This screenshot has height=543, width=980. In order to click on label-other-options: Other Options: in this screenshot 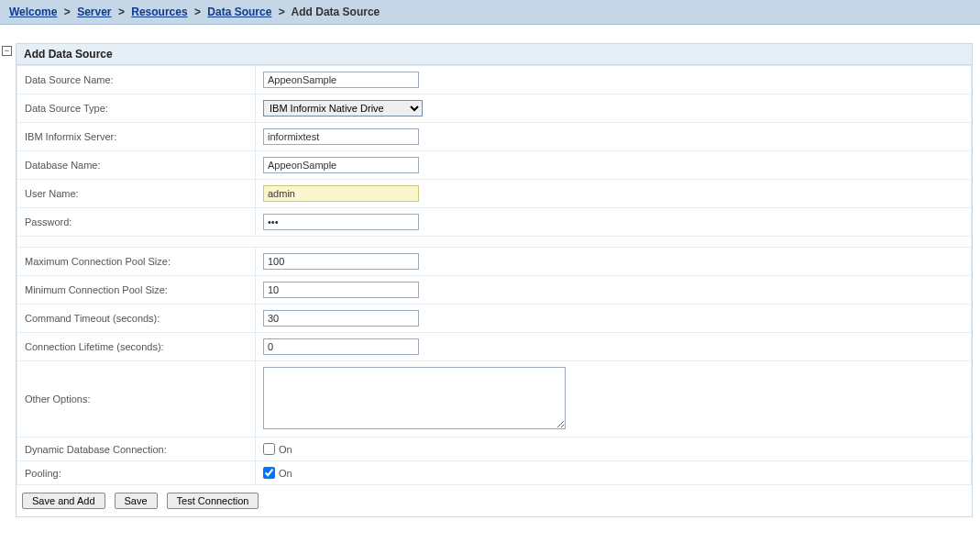, I will do `click(137, 400)`.